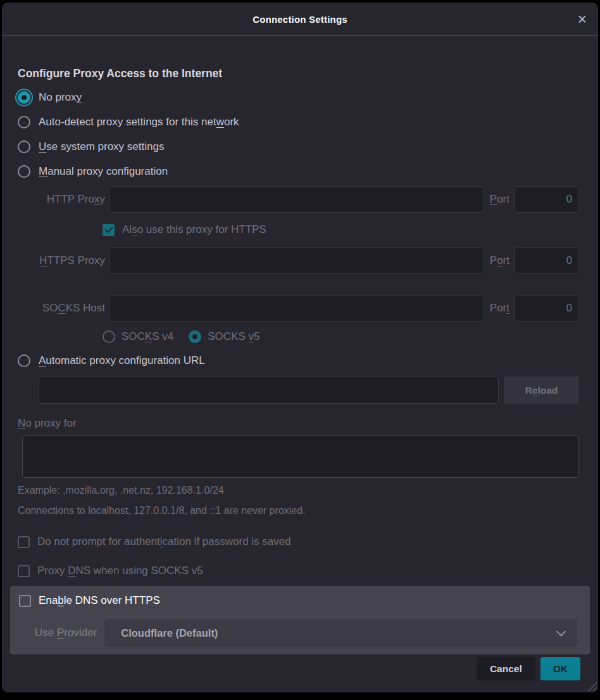 The height and width of the screenshot is (700, 600). Describe the element at coordinates (547, 199) in the screenshot. I see `http-port-input` at that location.